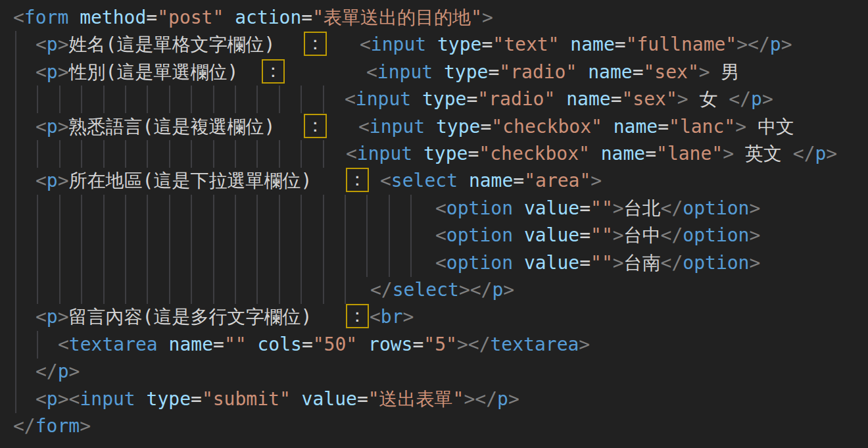 This screenshot has width=868, height=448. I want to click on token-st: "submit", so click(246, 399).